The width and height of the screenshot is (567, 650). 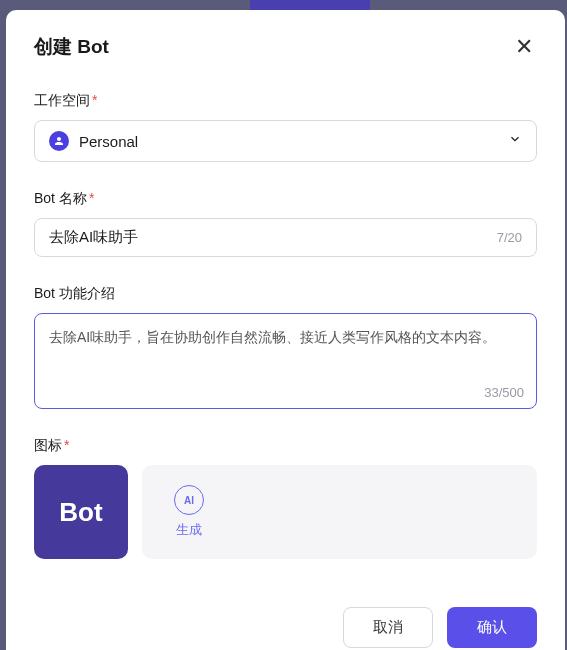 I want to click on confirm-button: 确认, so click(x=492, y=628).